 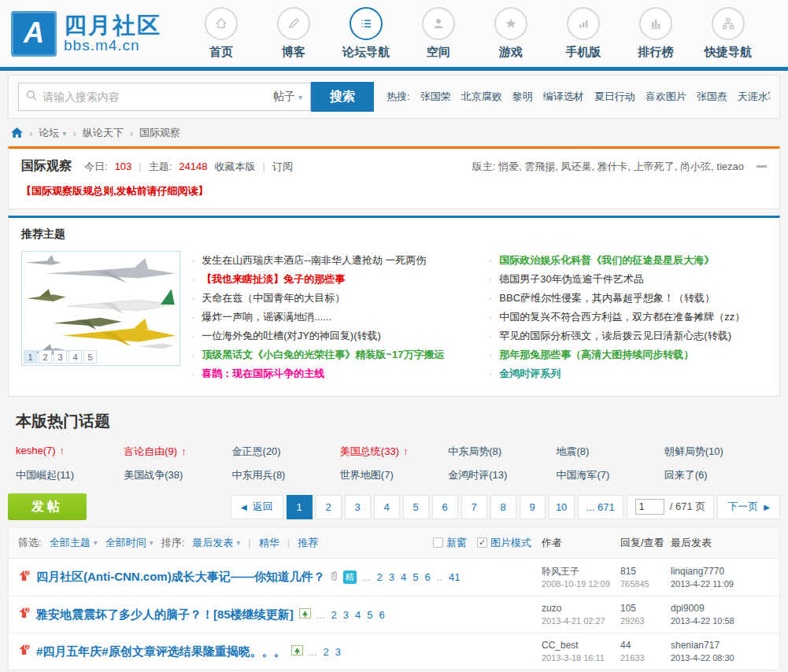 I want to click on image-page-button: 1, so click(x=30, y=357).